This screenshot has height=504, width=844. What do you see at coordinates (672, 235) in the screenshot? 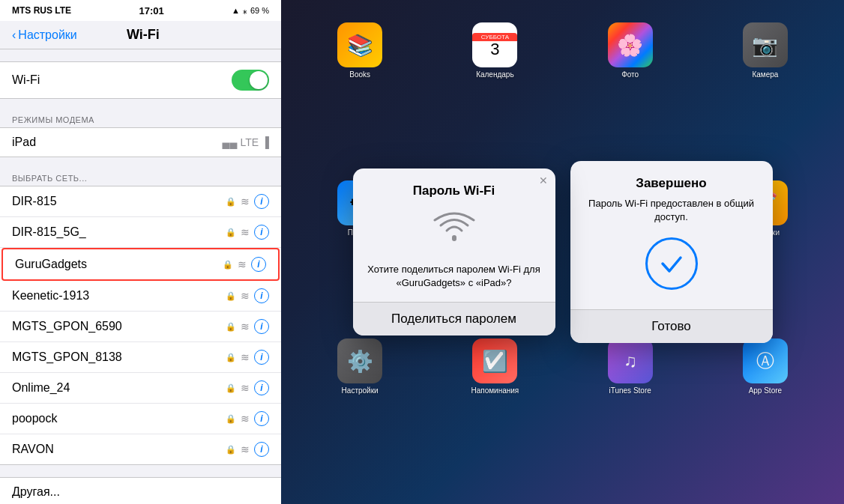
I see `dialog-done-content: Завершено Пароль Wi-Fi предоставлен в об…` at bounding box center [672, 235].